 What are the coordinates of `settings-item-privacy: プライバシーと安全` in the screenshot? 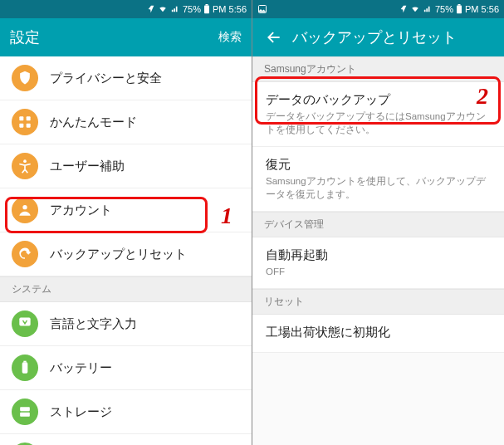 It's located at (126, 78).